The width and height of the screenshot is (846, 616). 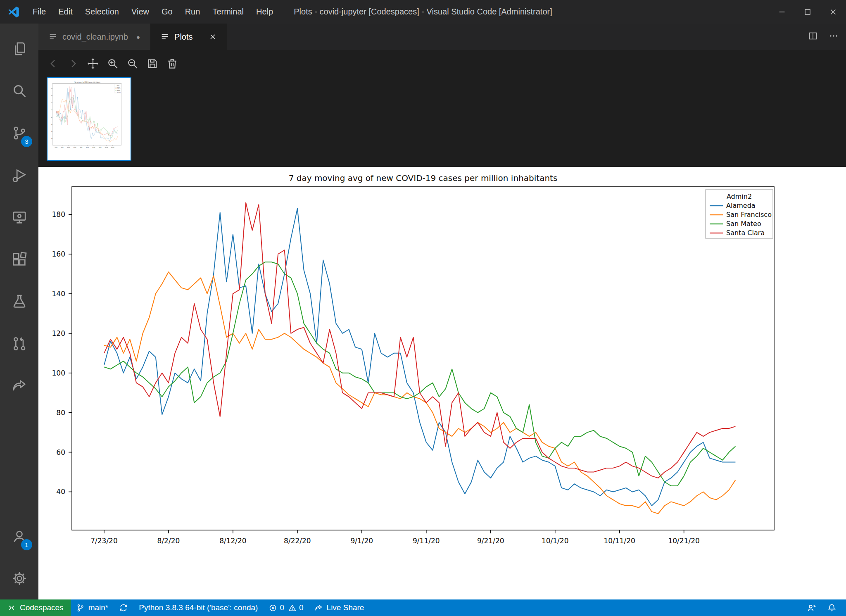 What do you see at coordinates (292, 608) in the screenshot?
I see `warnings-icon` at bounding box center [292, 608].